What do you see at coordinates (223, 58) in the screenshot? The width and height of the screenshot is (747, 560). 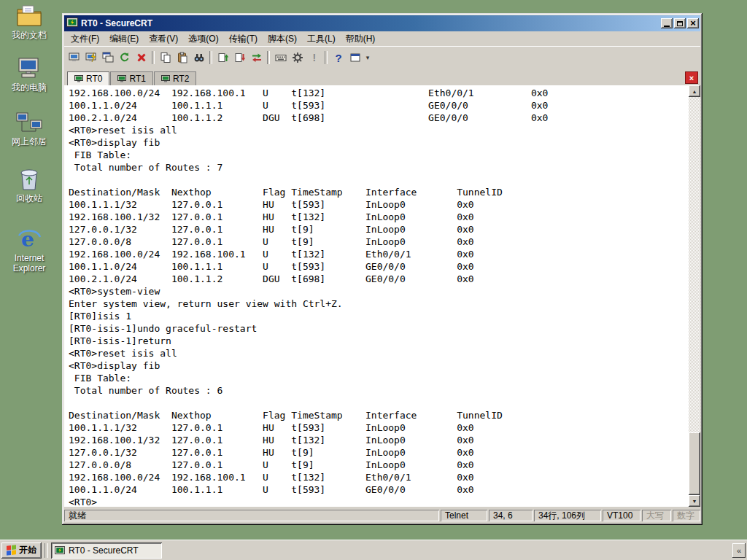 I see `zmodem-upload-icon` at bounding box center [223, 58].